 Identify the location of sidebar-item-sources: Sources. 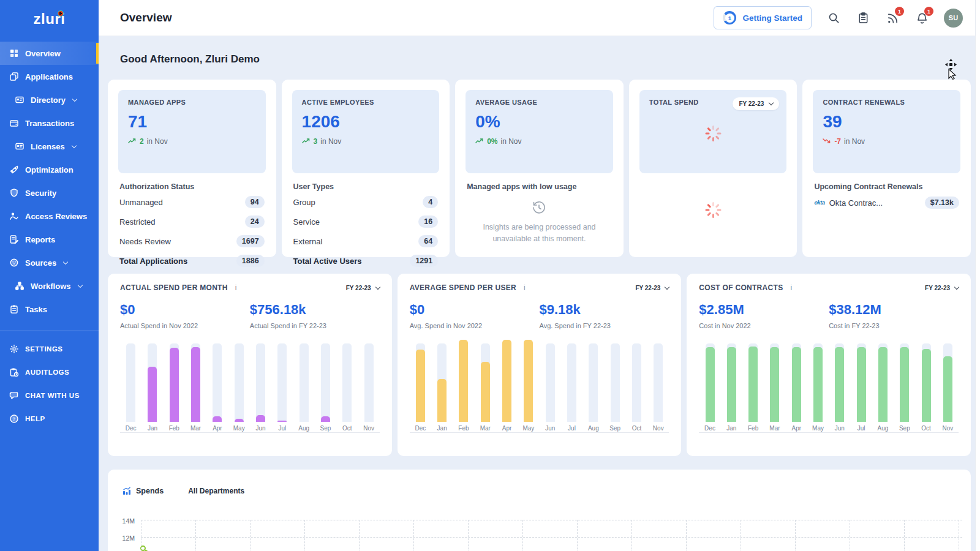
(49, 263).